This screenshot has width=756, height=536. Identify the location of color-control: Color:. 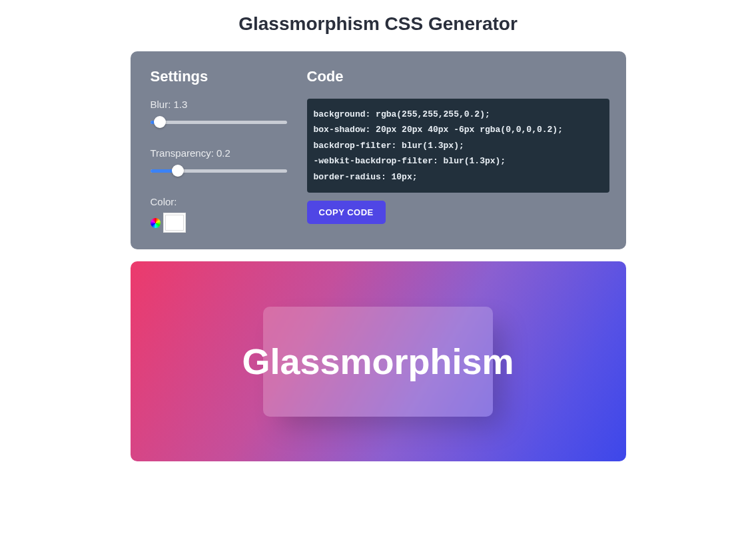
(218, 215).